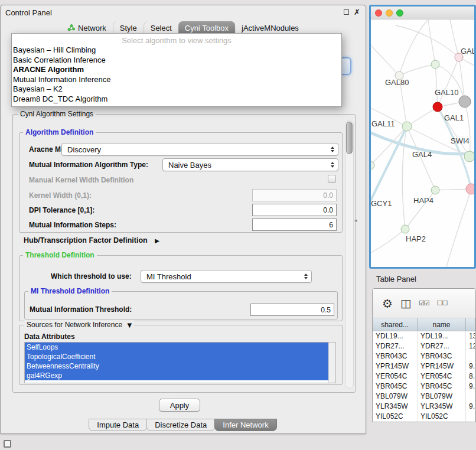  What do you see at coordinates (177, 80) in the screenshot?
I see `algorithm-option-mutual-information-inference: Mutual Information Inference` at bounding box center [177, 80].